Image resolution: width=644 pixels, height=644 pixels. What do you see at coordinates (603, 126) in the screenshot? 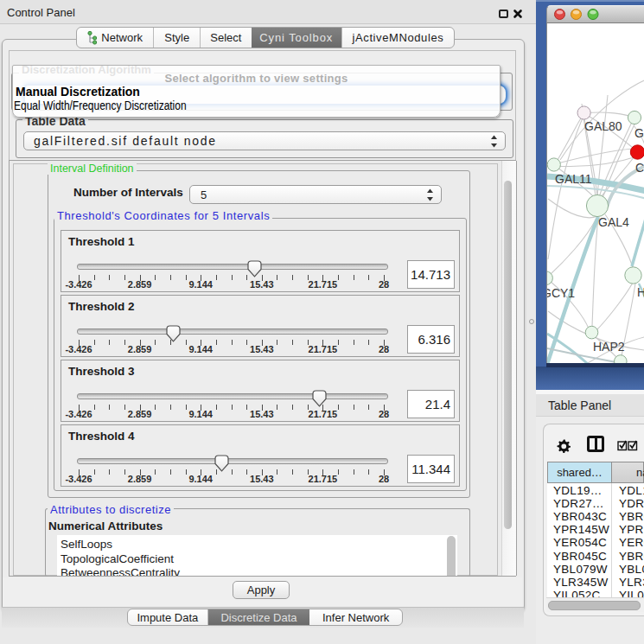
I see `svg-text: GAL80` at bounding box center [603, 126].